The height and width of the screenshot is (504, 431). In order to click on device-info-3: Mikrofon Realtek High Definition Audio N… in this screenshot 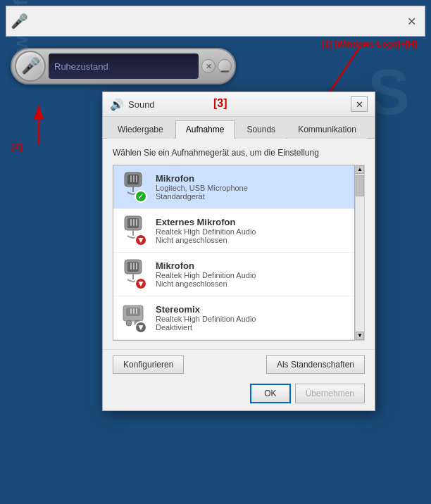, I will do `click(251, 275)`.